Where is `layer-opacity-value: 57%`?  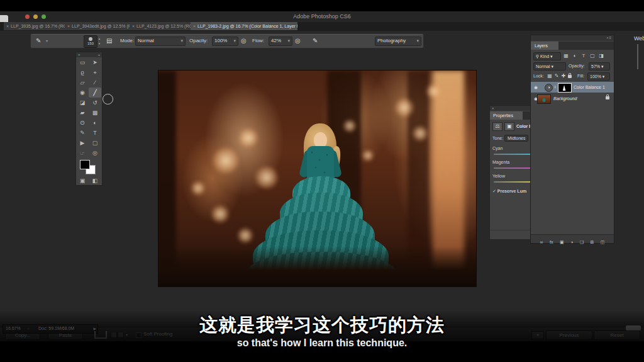
layer-opacity-value: 57% is located at coordinates (596, 67).